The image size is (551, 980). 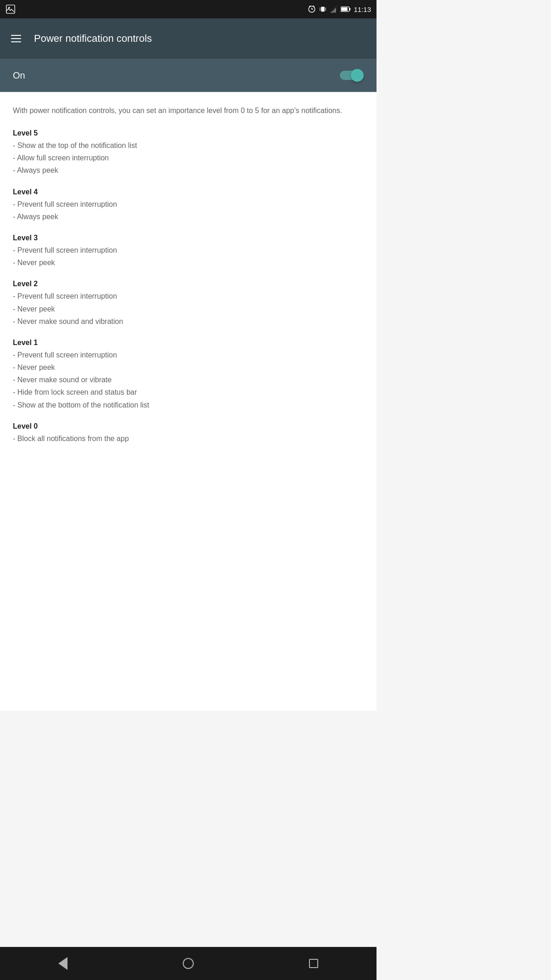 What do you see at coordinates (188, 368) in the screenshot?
I see `level-1-item-2: - Never peek` at bounding box center [188, 368].